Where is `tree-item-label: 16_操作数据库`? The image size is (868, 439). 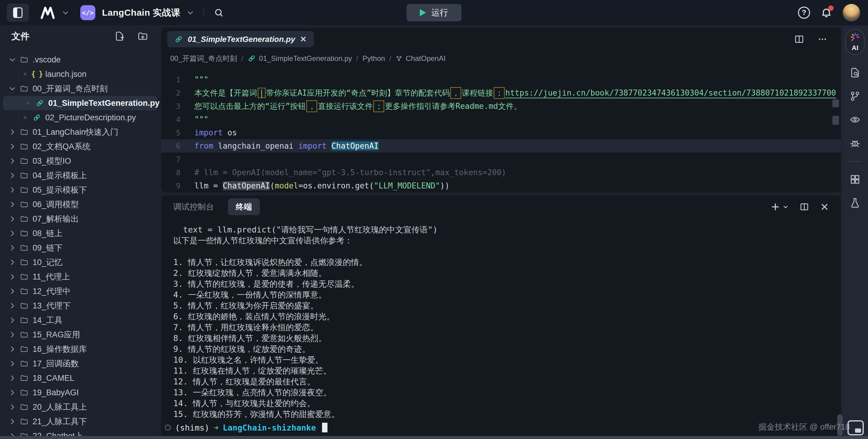 tree-item-label: 16_操作数据库 is located at coordinates (60, 349).